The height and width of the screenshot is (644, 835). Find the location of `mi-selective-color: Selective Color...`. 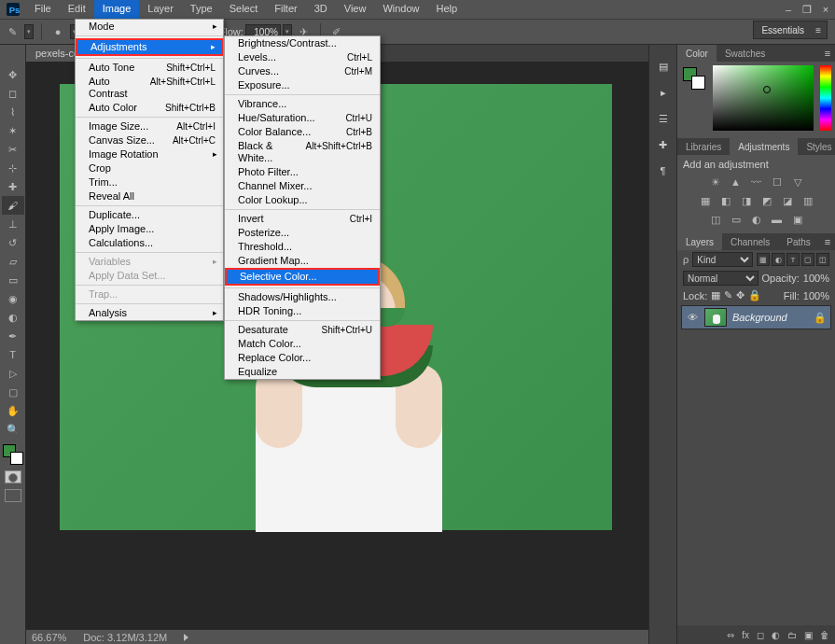

mi-selective-color: Selective Color... is located at coordinates (302, 276).